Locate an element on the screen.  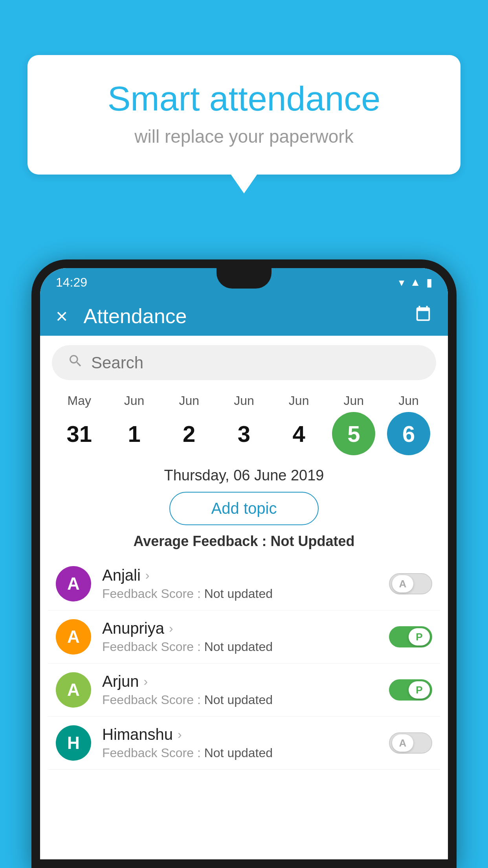
avg-feedback-value: Not Updated is located at coordinates (312, 541).